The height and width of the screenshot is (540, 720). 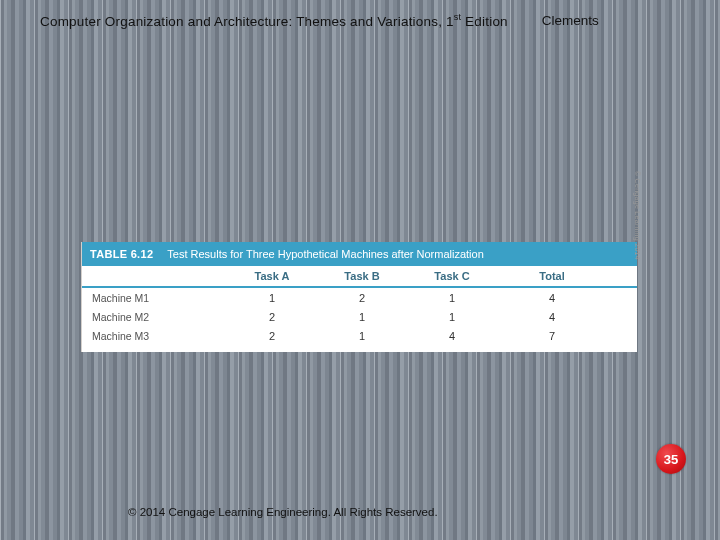 I want to click on row-label: Machine M3, so click(x=154, y=336).